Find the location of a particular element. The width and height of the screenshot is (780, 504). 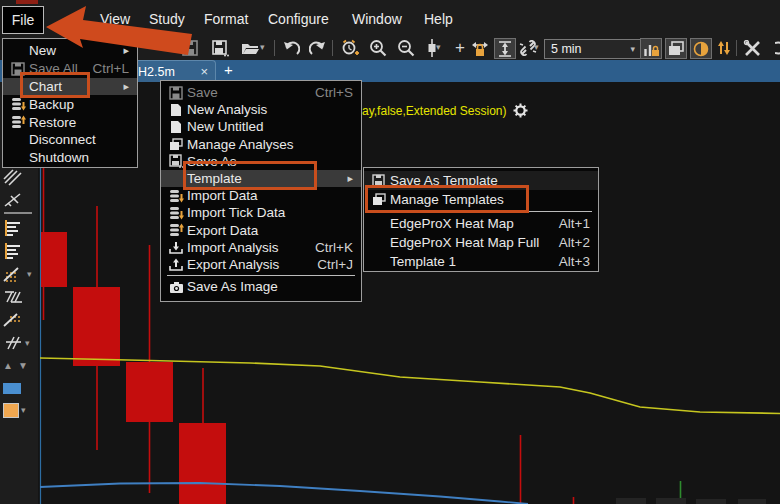

menu-item-template: Template ▸ is located at coordinates (261, 178).